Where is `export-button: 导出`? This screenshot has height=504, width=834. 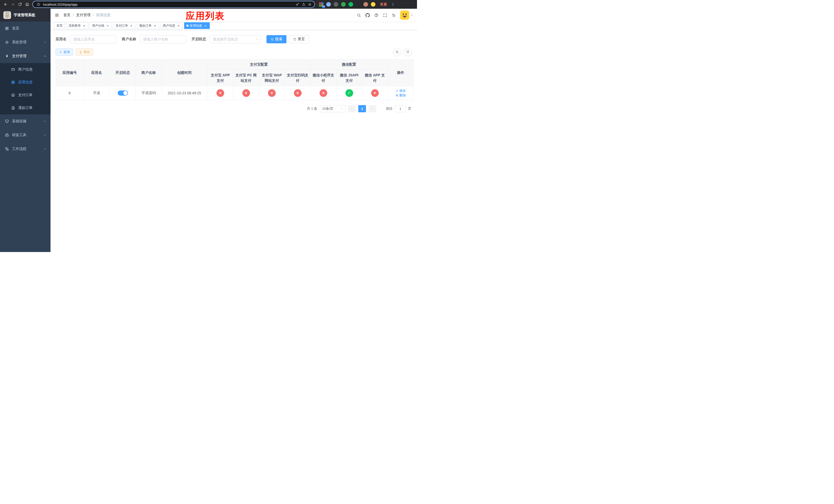
export-button: 导出 is located at coordinates (85, 52).